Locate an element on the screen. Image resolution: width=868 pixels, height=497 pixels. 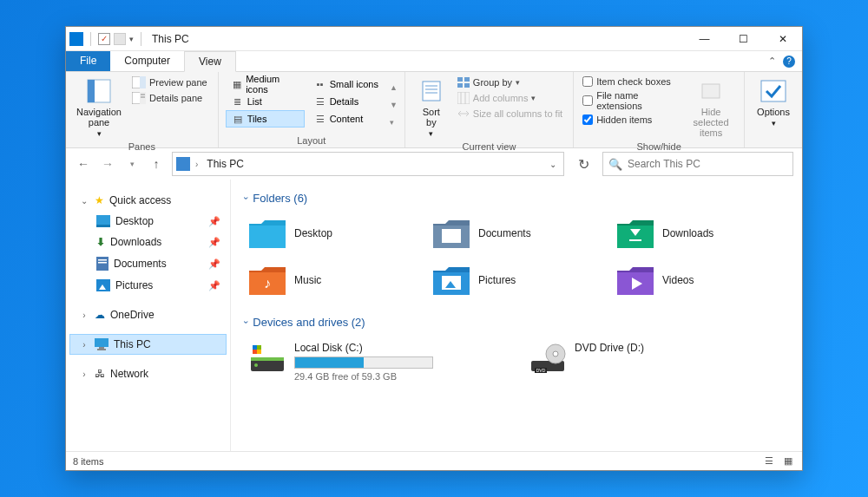
tab-file: File is located at coordinates (89, 62).